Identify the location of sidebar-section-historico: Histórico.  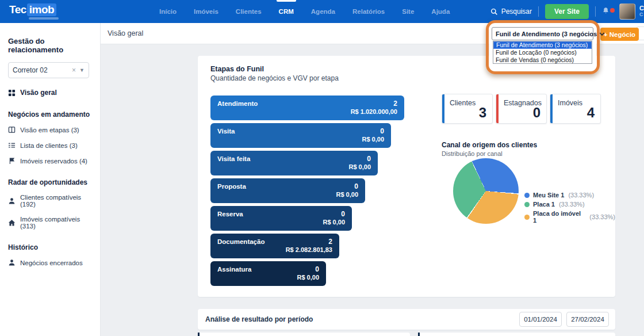
(51, 247).